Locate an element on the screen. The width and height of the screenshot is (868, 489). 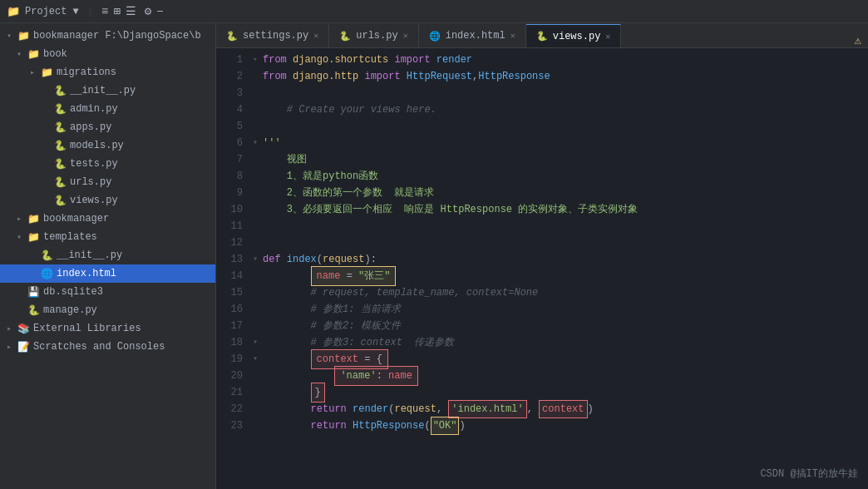
line-num-17: 17 is located at coordinates (229, 326).